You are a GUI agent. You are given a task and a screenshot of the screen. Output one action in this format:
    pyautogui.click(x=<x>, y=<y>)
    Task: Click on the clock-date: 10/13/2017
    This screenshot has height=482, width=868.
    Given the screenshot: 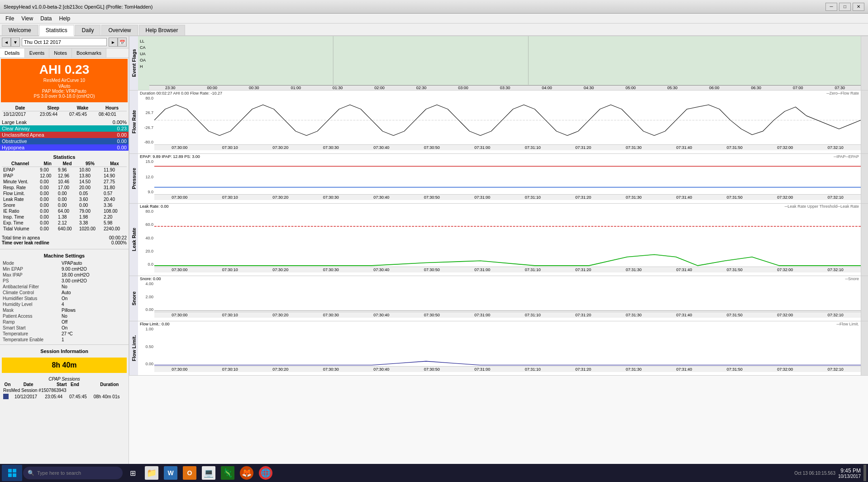 What is the action you would take?
    pyautogui.click(x=849, y=476)
    